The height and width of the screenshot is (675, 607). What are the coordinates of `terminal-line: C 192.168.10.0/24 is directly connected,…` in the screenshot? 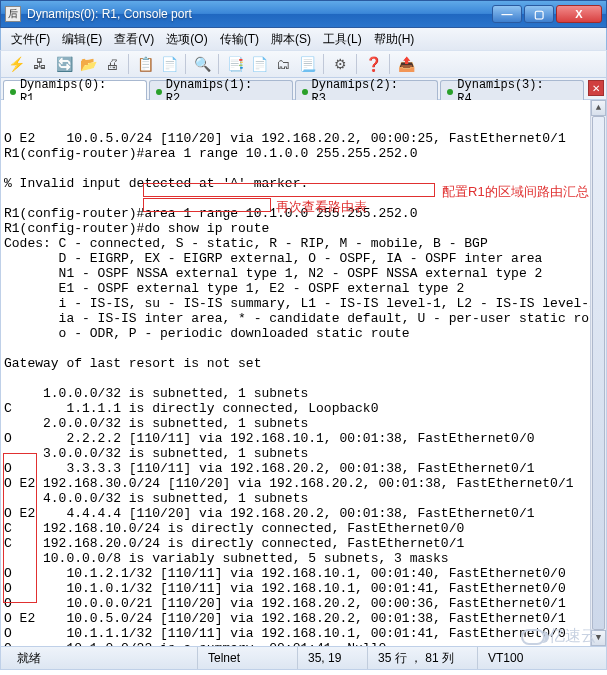 It's located at (304, 528).